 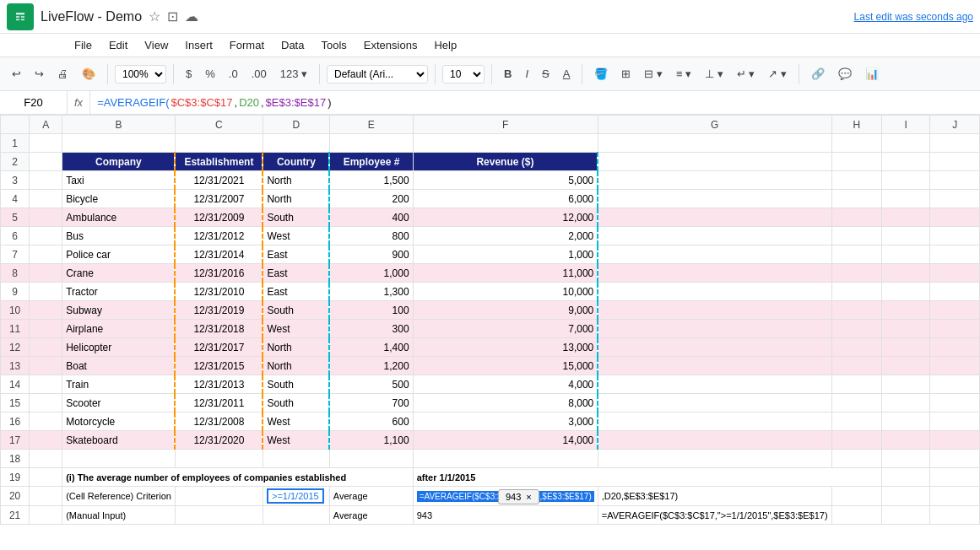 I want to click on cell-F3: 5,000, so click(x=505, y=181).